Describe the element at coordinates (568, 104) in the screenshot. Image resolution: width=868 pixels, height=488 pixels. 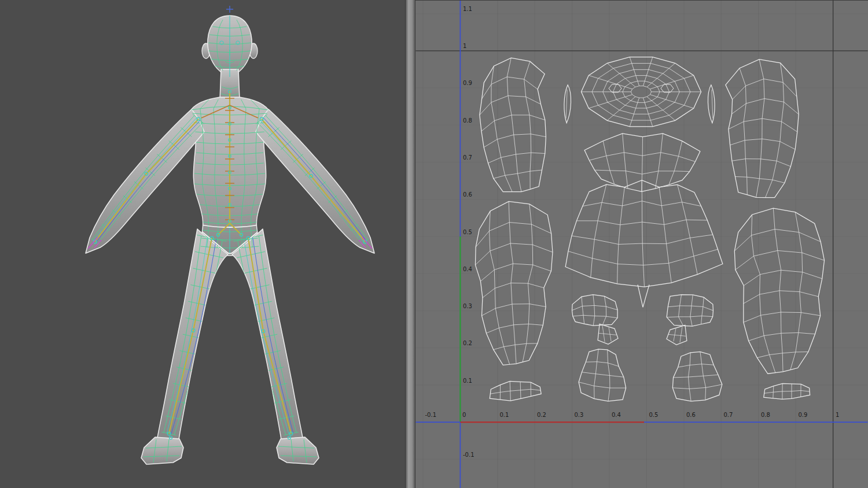
I see `uv-island-sliver-left` at that location.